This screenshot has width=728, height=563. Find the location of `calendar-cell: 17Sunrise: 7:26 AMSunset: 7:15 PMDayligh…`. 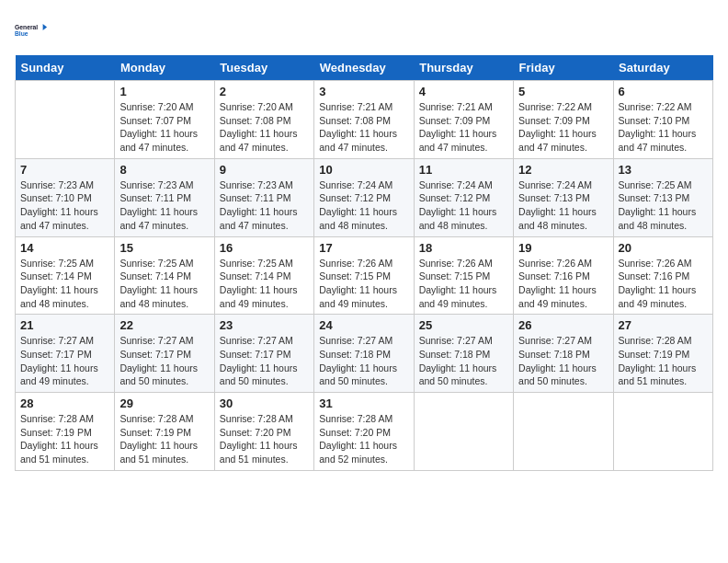

calendar-cell: 17Sunrise: 7:26 AMSunset: 7:15 PMDayligh… is located at coordinates (364, 276).